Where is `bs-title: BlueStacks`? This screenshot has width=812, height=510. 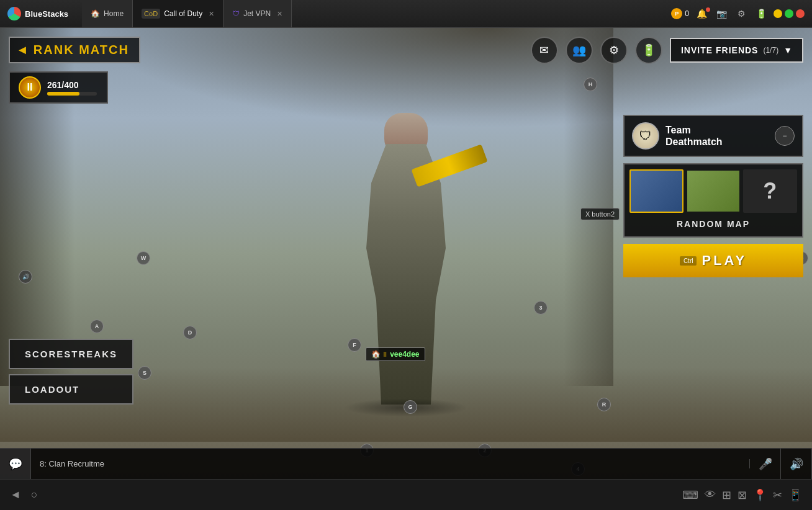 bs-title: BlueStacks is located at coordinates (47, 14).